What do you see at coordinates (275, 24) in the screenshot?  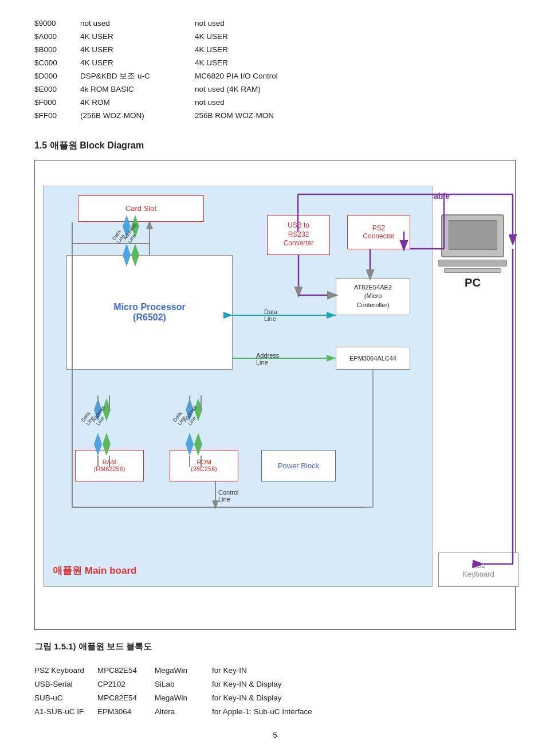 I see `table-row: $9000 not used not used` at bounding box center [275, 24].